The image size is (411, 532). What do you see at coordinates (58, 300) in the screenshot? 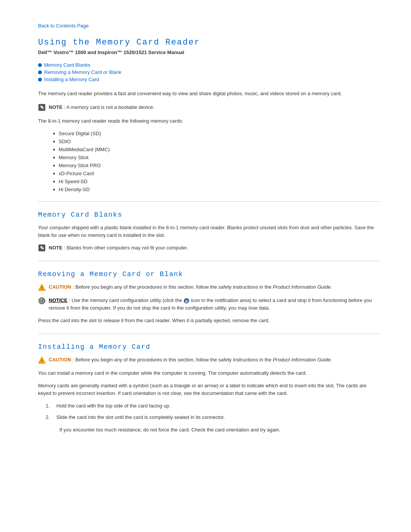
I see `notice-label: NOTICE` at bounding box center [58, 300].